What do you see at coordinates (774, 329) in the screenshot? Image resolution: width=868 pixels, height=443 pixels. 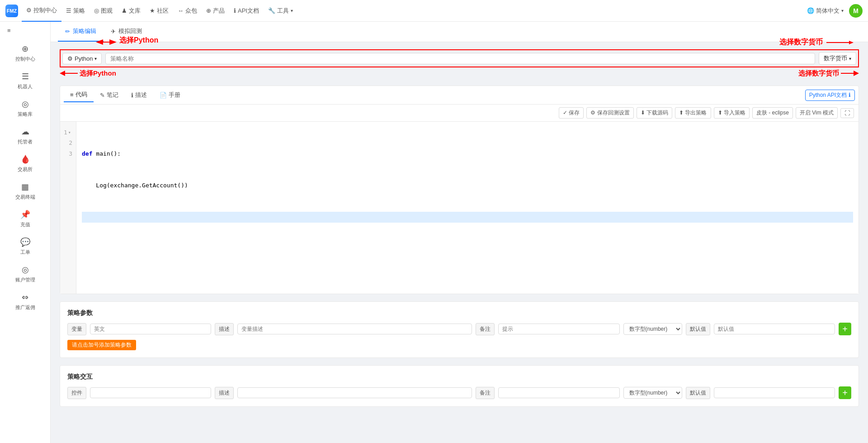 I see `default-input` at bounding box center [774, 329].